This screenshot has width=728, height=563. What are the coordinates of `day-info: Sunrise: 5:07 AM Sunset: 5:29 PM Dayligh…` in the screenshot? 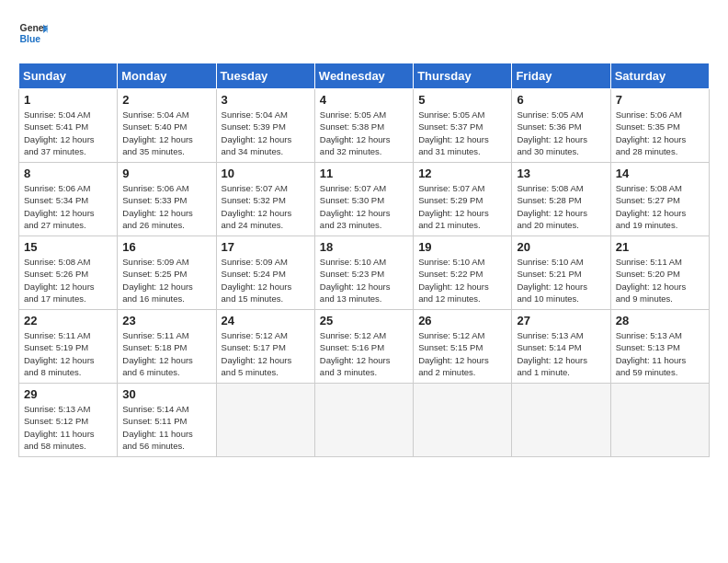 It's located at (462, 206).